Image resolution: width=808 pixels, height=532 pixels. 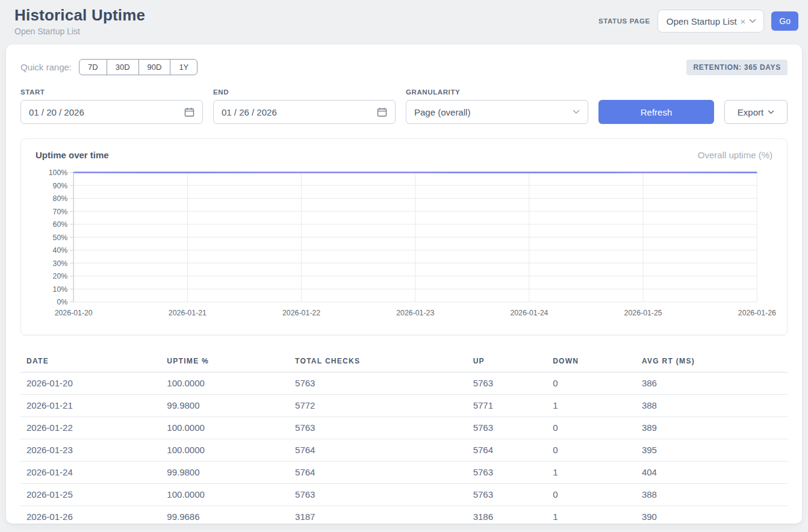 What do you see at coordinates (305, 92) in the screenshot?
I see `end-date-label: END` at bounding box center [305, 92].